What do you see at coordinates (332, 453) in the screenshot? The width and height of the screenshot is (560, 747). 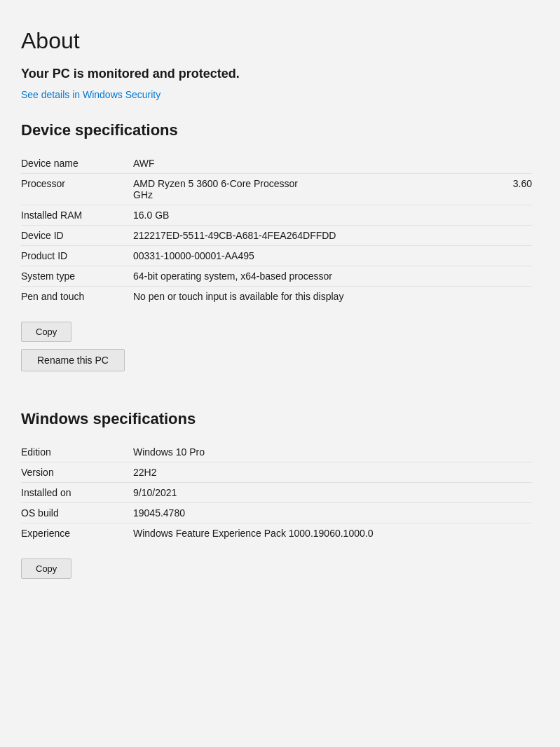 I see `spec-value-edition: Windows 10 Pro` at bounding box center [332, 453].